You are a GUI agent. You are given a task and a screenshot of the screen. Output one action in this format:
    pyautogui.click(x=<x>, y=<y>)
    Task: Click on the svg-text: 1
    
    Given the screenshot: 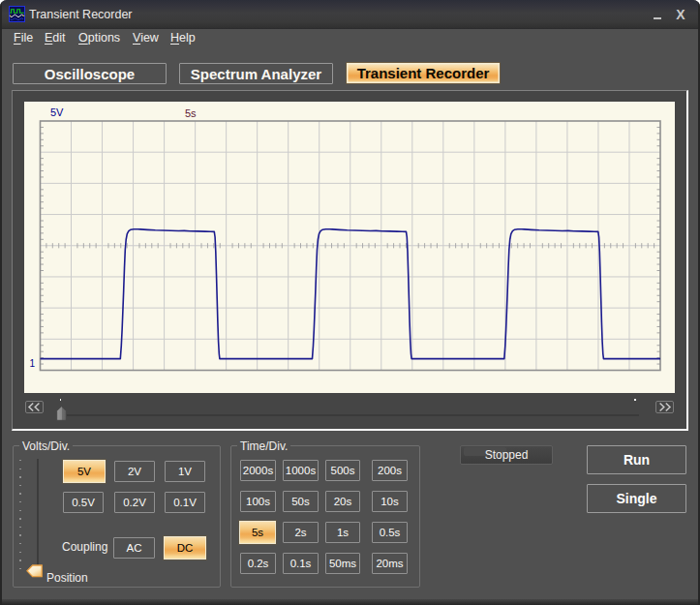 What is the action you would take?
    pyautogui.click(x=33, y=364)
    